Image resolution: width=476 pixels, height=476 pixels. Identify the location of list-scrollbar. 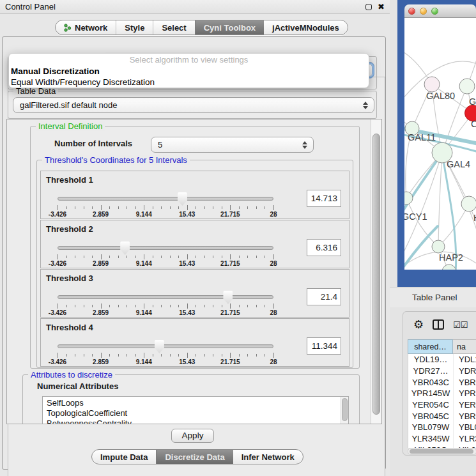
(344, 410).